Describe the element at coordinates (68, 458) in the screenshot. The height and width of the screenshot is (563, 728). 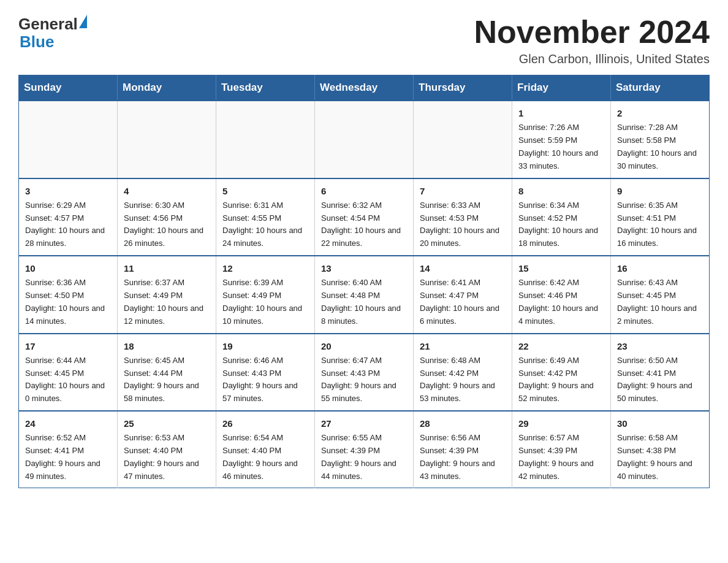
I see `day-info: Sunrise: 6:52 AMSunset: 4:41 PMDaylight:…` at that location.